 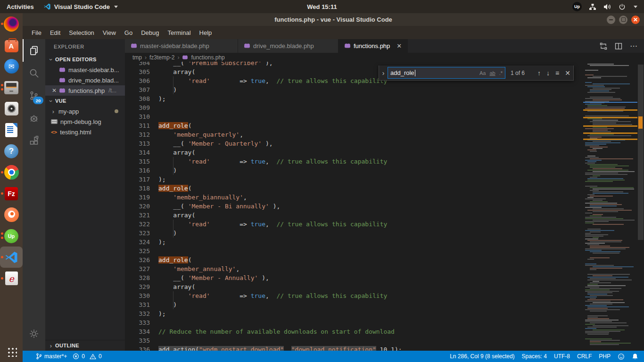 What do you see at coordinates (641, 206) in the screenshot?
I see `scrollbar` at bounding box center [641, 206].